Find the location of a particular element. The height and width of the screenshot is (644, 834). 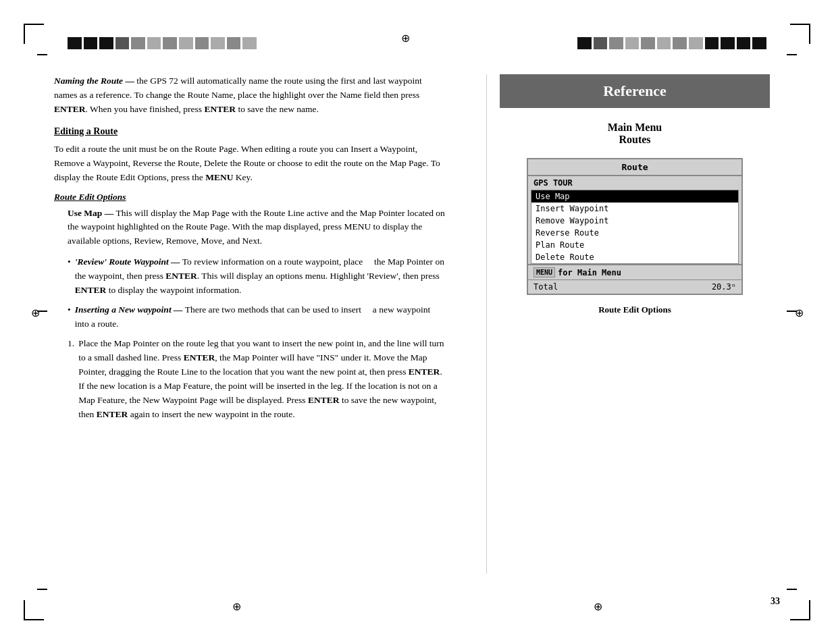

gps-menu-item-plan-route: Plan Route is located at coordinates (635, 245).